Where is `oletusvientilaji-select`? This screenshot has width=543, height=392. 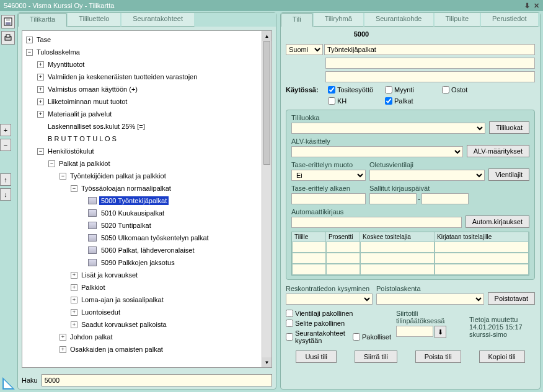 oletusvientilaji-select is located at coordinates (427, 175).